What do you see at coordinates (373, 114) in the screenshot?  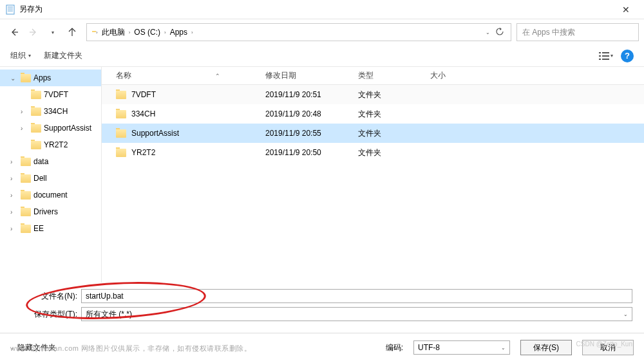 I see `list-row: 334CH2019/11/9 20:48文件夹` at bounding box center [373, 114].